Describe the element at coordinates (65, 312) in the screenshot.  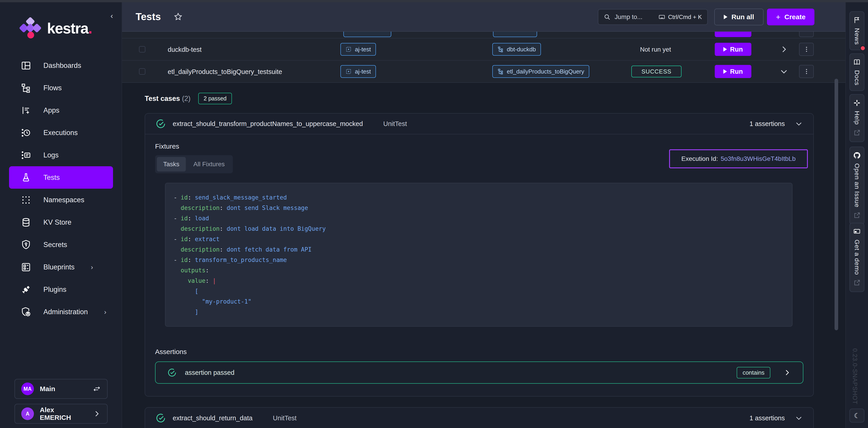
I see `sidebar-item-label: Administration` at that location.